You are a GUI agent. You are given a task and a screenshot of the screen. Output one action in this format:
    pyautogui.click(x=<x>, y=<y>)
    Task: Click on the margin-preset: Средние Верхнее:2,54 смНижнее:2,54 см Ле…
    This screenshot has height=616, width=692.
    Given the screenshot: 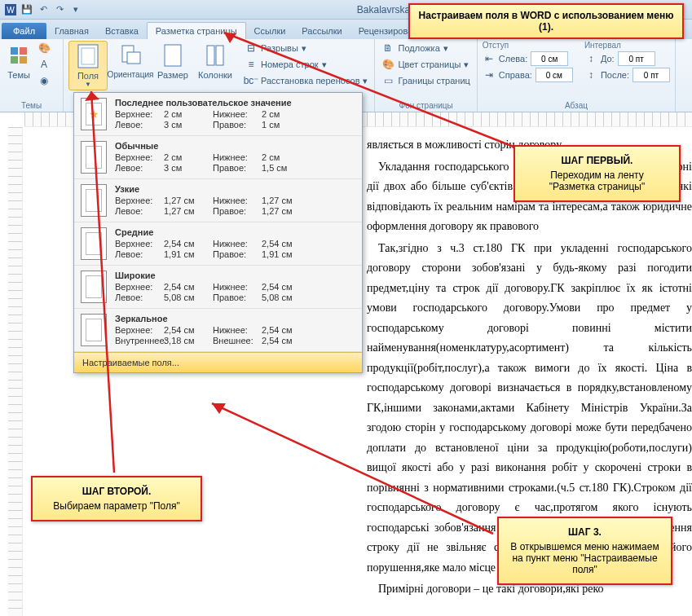 What is the action you would take?
    pyautogui.click(x=218, y=244)
    